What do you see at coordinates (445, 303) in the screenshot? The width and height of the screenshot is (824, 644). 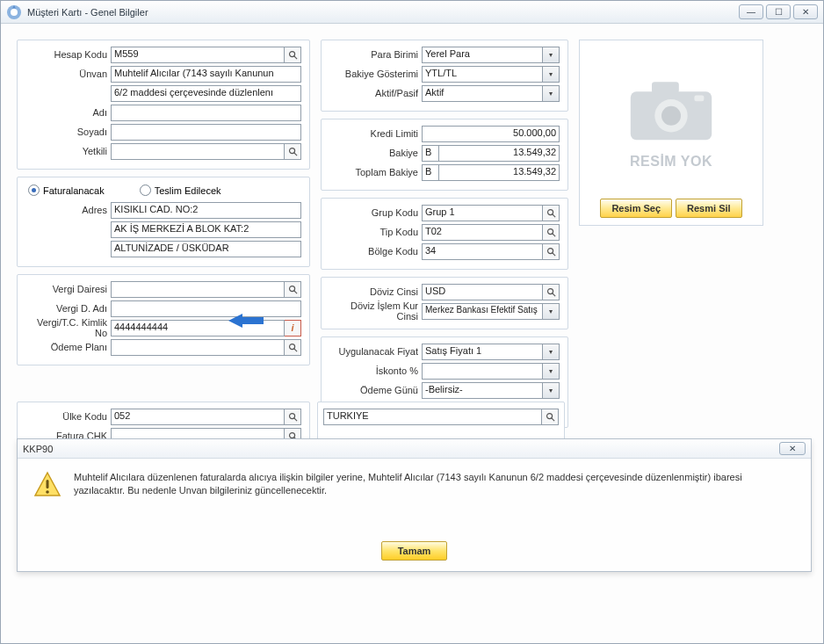 I see `fx-group: Döviz Cinsi USD Döviz İşlem Kur Cinsi Me…` at bounding box center [445, 303].